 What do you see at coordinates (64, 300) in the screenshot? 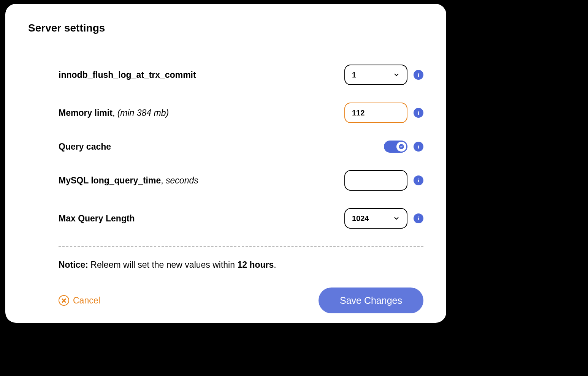
I see `close-circle-icon` at bounding box center [64, 300].